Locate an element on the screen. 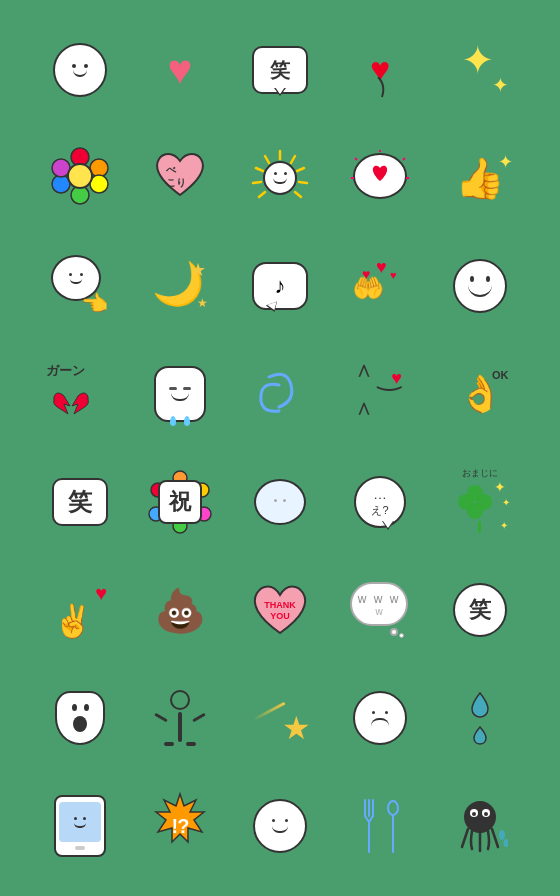 This screenshot has width=560, height=896. face-mouth is located at coordinates (76, 282).